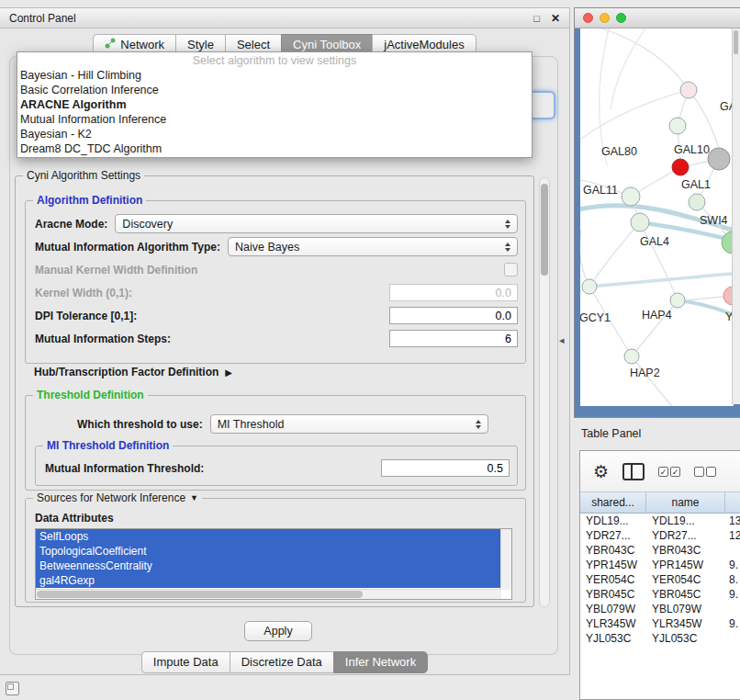 The height and width of the screenshot is (700, 740). Describe the element at coordinates (555, 18) in the screenshot. I see `close-icon: ✕` at that location.